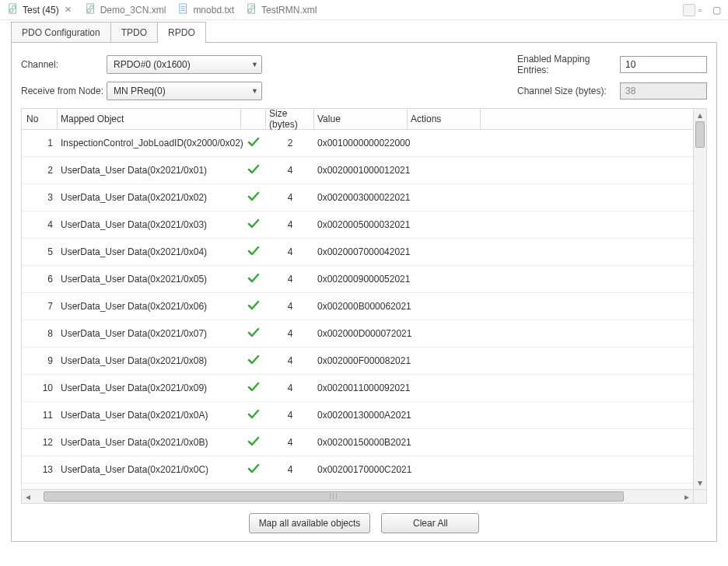 The image size is (728, 566). Describe the element at coordinates (364, 306) in the screenshot. I see `table-row: 7UserData_User Data(0x2021/0x06)40x00200…` at that location.